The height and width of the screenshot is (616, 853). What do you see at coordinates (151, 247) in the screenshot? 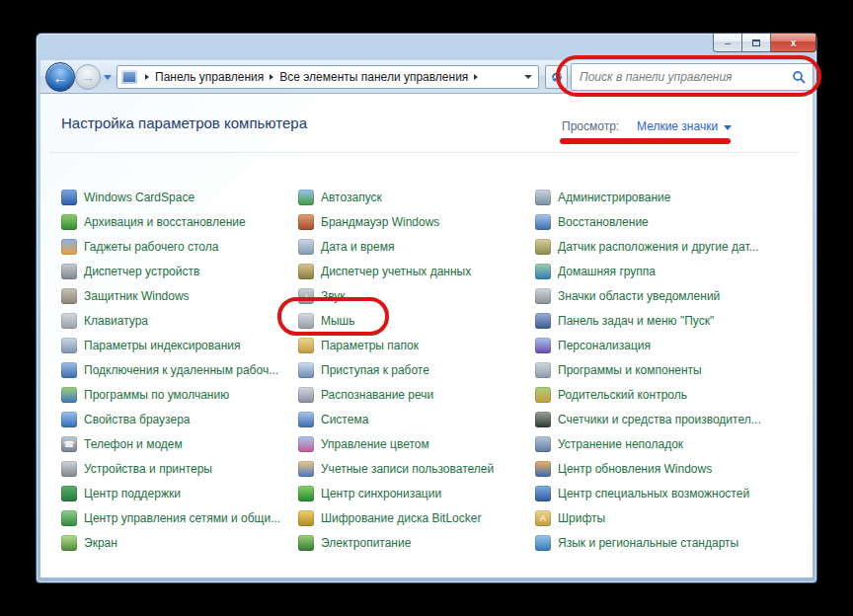
I see `item-label: Гаджеты рабочего стола` at bounding box center [151, 247].